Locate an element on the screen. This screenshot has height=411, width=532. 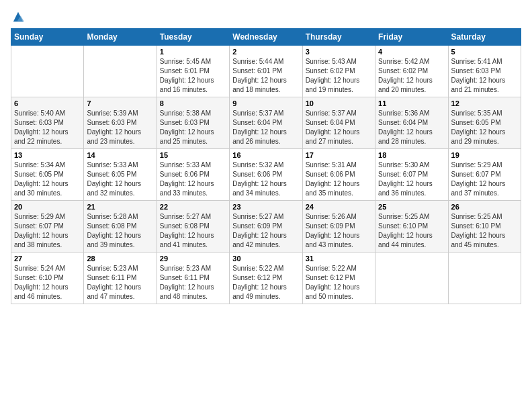
logo is located at coordinates (17, 15).